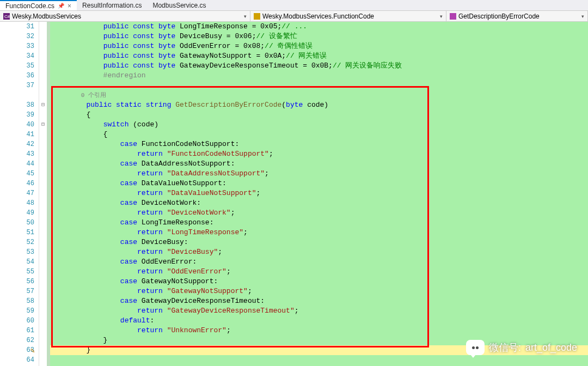  Describe the element at coordinates (61, 5) in the screenshot. I see `pin-icon: 📌` at that location.